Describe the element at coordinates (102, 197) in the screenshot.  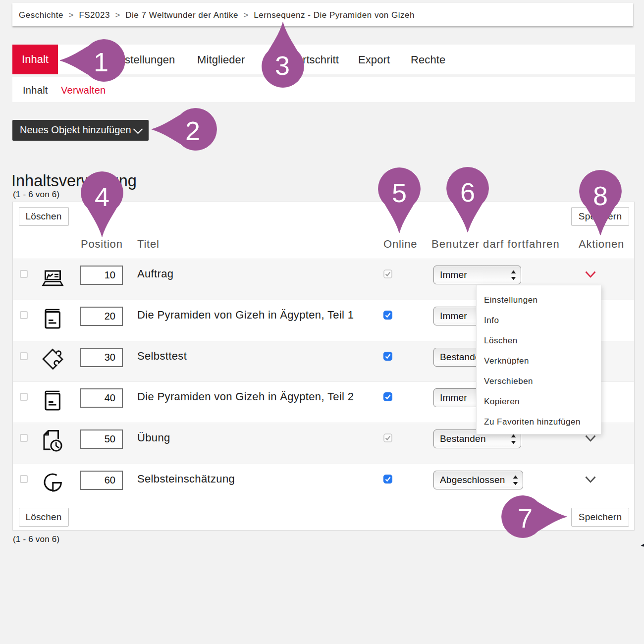
I see `svg-text: 4` at that location.